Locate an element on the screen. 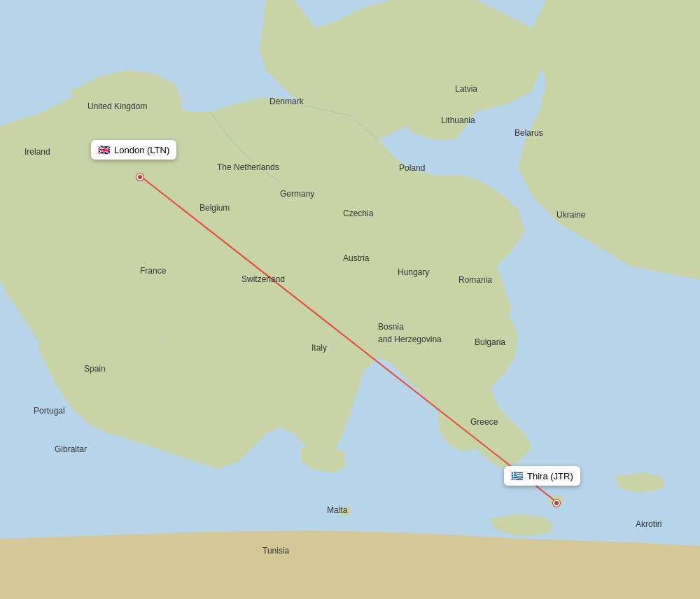 Image resolution: width=700 pixels, height=599 pixels. thira-dot is located at coordinates (556, 503).